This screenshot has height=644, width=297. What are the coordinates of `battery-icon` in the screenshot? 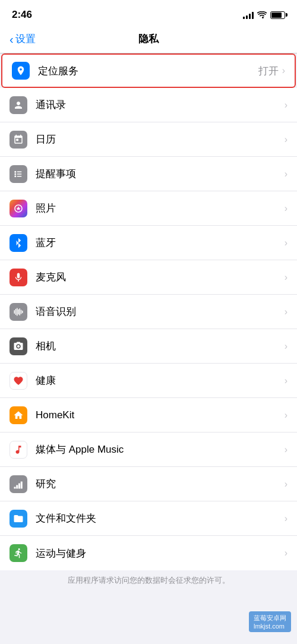 It's located at (278, 15).